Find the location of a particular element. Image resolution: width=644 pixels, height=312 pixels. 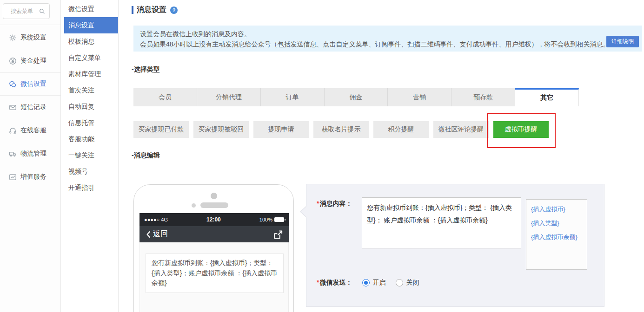

tab-order: 订单 is located at coordinates (292, 98).